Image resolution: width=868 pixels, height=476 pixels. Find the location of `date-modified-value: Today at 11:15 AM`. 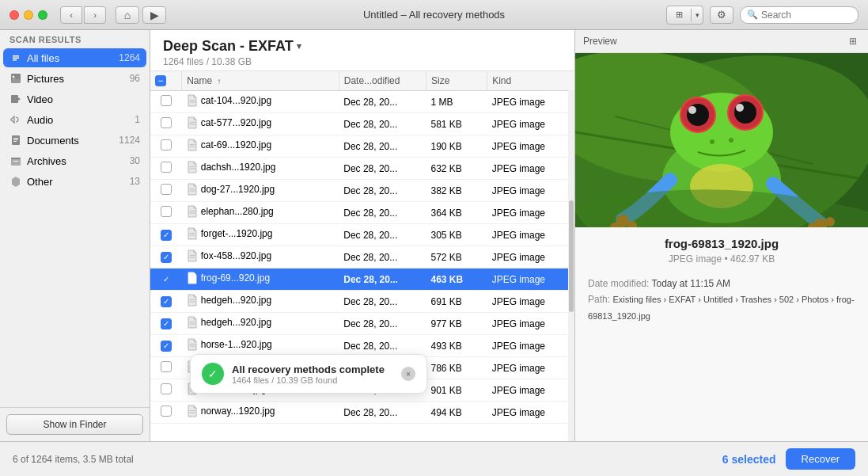

date-modified-value: Today at 11:15 AM is located at coordinates (692, 284).